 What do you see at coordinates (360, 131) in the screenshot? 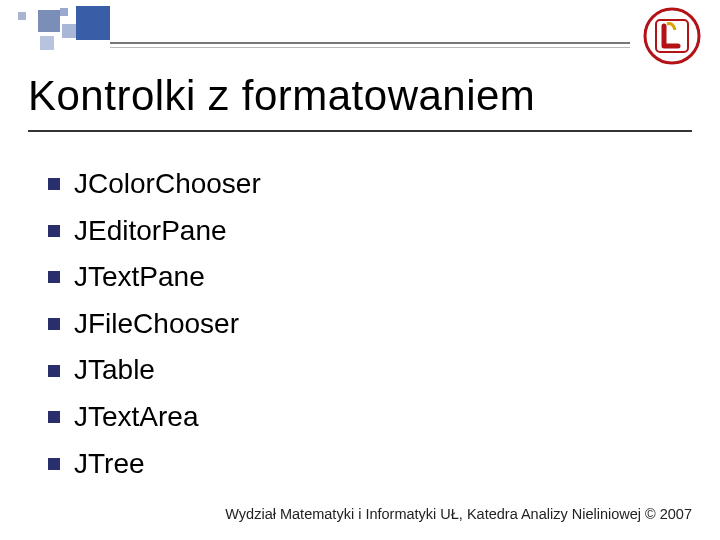
I see `title-underline` at bounding box center [360, 131].